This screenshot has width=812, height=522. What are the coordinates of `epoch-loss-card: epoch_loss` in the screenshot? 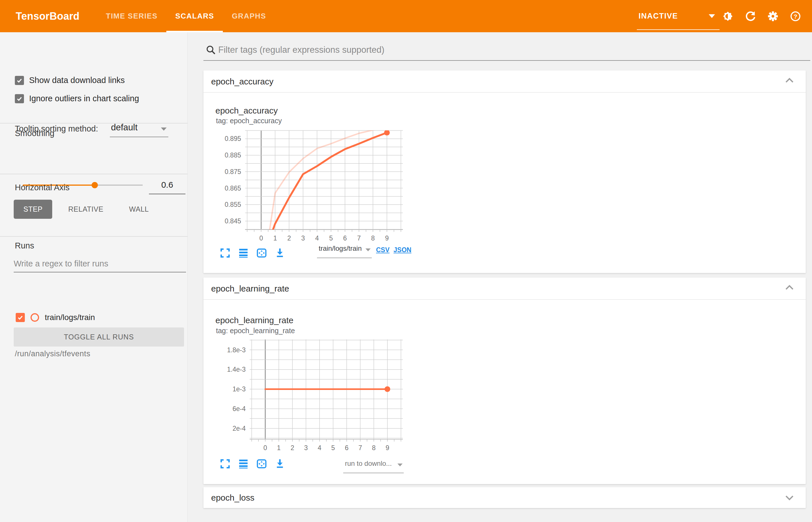 It's located at (504, 498).